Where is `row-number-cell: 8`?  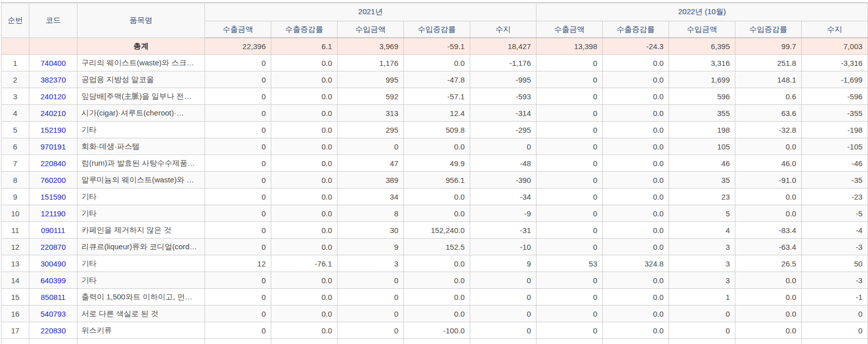
row-number-cell: 8 is located at coordinates (15, 180).